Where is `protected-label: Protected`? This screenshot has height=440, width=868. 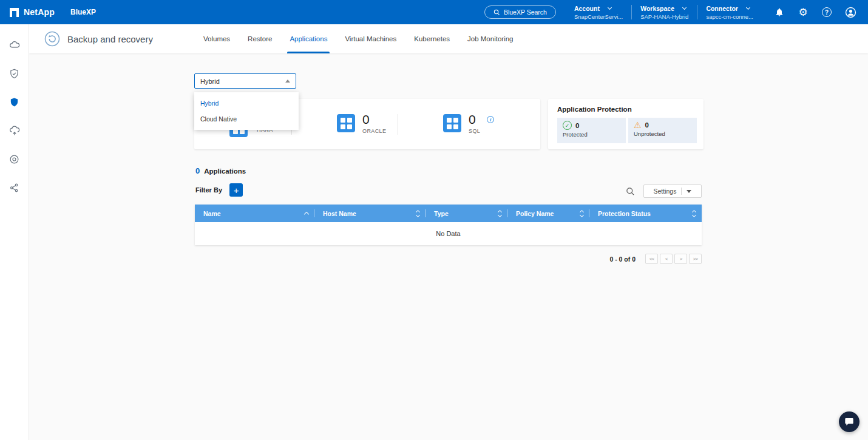
protected-label: Protected is located at coordinates (591, 135).